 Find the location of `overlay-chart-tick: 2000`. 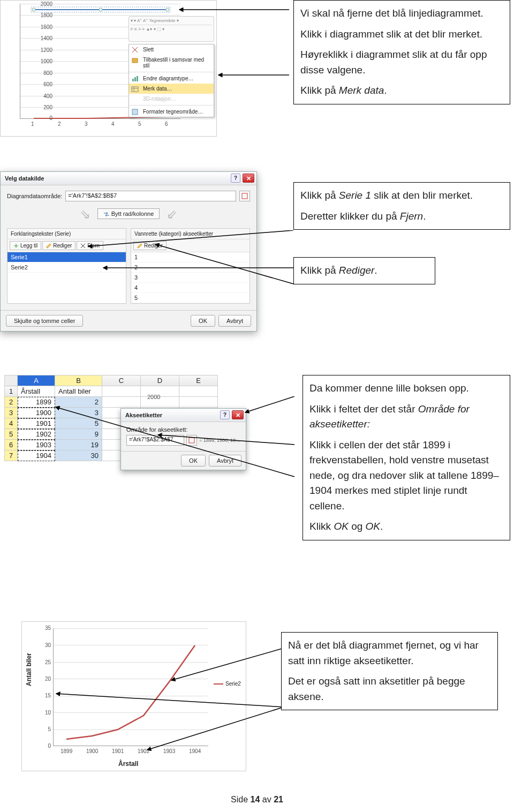

overlay-chart-tick: 2000 is located at coordinates (154, 397).